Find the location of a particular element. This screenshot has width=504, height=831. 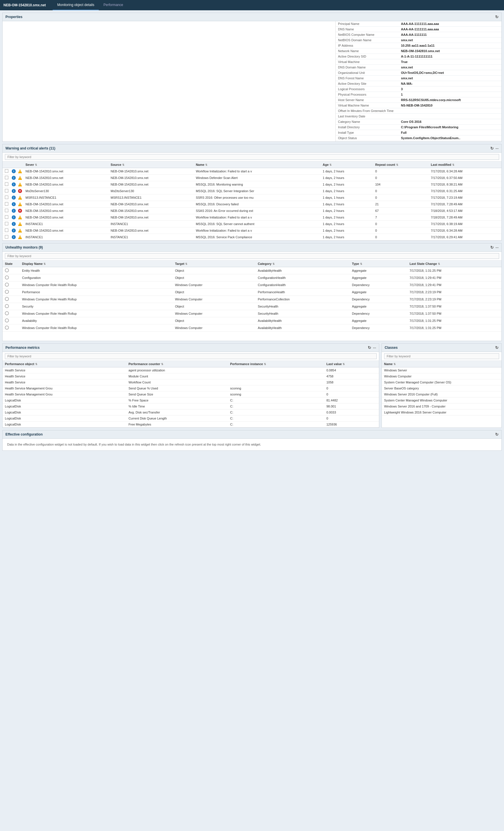

monitor-target: Windows Computer is located at coordinates (214, 299).